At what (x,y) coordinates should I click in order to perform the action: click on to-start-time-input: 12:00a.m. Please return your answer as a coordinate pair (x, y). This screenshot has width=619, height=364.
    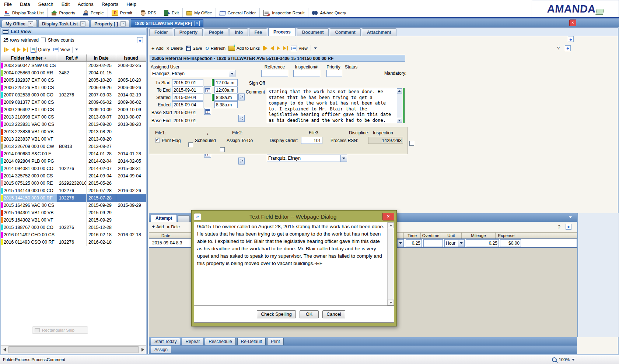
    Looking at the image, I should click on (226, 82).